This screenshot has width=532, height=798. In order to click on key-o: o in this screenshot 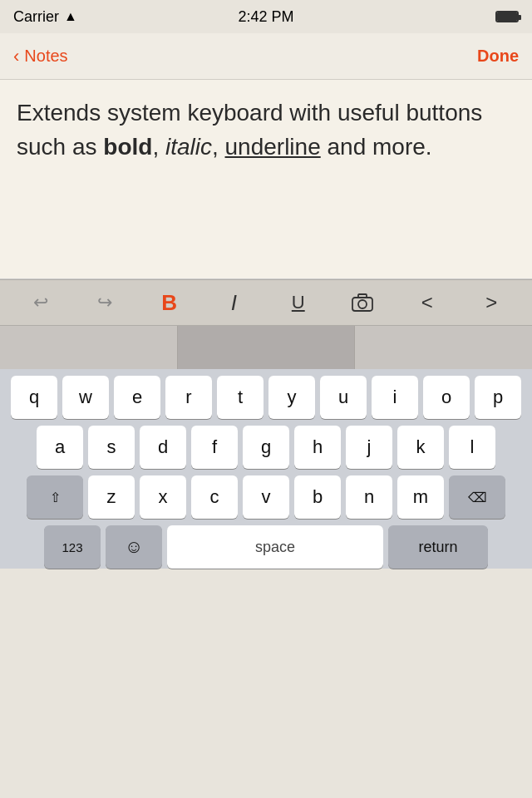, I will do `click(446, 397)`.